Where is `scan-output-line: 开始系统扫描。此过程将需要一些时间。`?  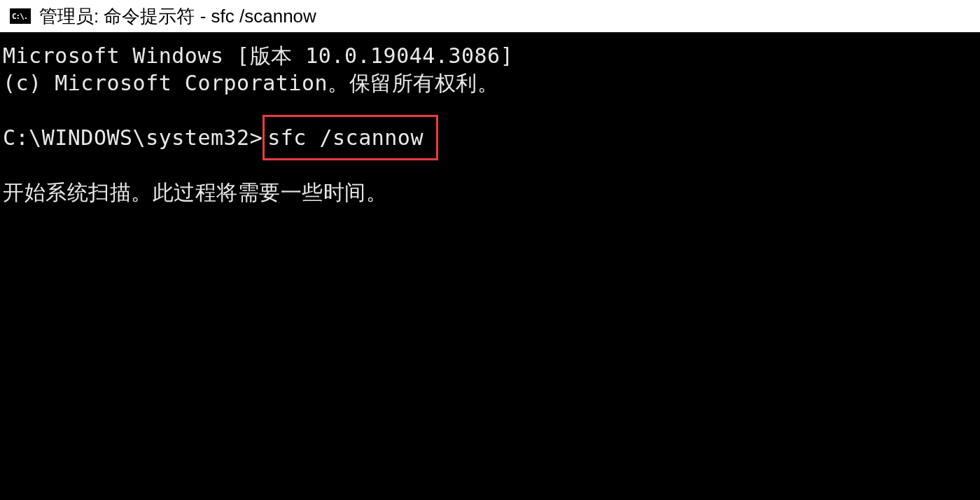
scan-output-line: 开始系统扫描。此过程将需要一些时间。 is located at coordinates (490, 192).